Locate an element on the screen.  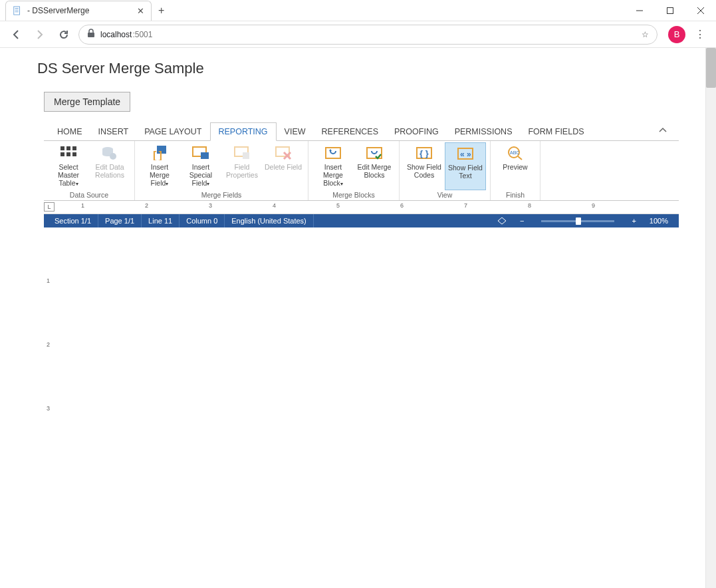
rib-label: Preview is located at coordinates (515, 167).